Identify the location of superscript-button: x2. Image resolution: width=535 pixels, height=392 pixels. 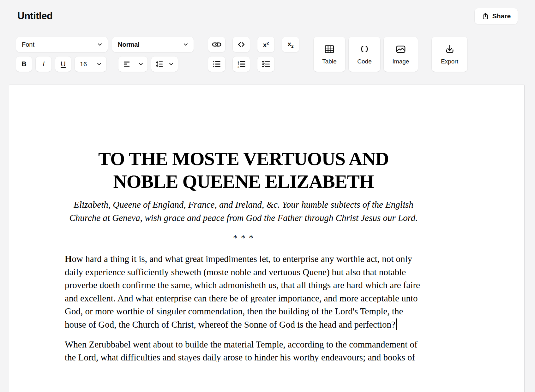
(266, 45).